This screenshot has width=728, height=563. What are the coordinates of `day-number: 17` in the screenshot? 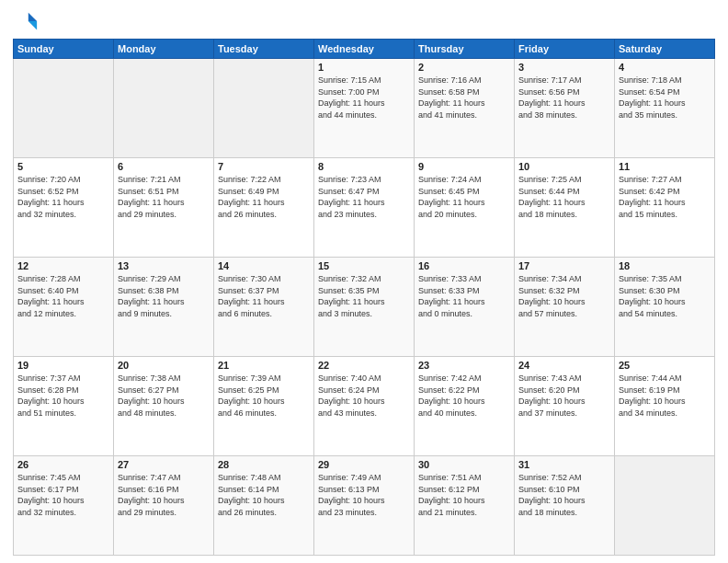 It's located at (564, 266).